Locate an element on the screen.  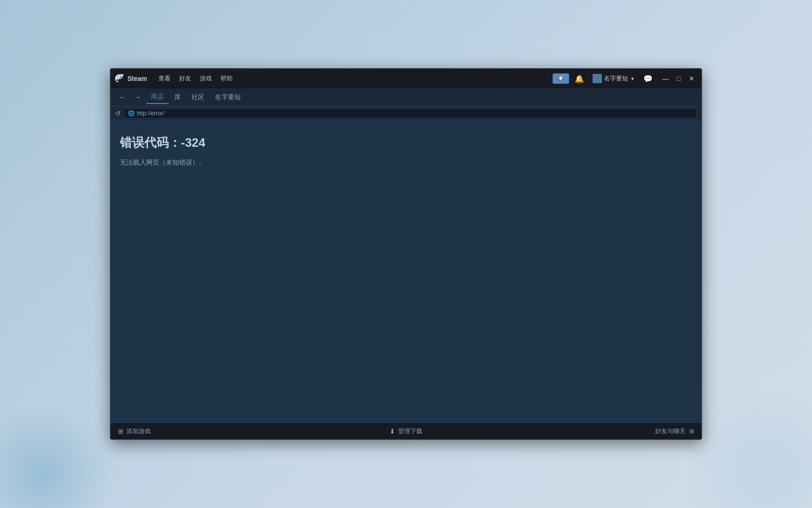
friends-chat-button: 好友与聊天 ⊞ is located at coordinates (675, 431).